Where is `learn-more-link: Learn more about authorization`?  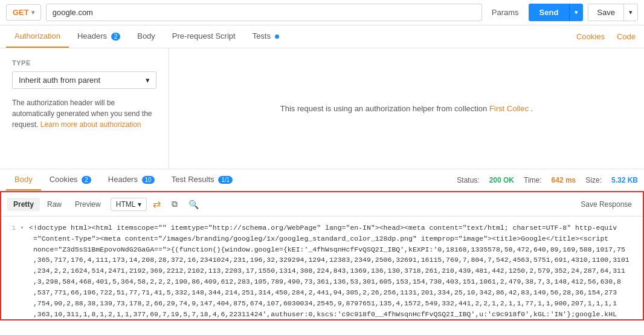 learn-more-link: Learn more about authorization is located at coordinates (91, 125).